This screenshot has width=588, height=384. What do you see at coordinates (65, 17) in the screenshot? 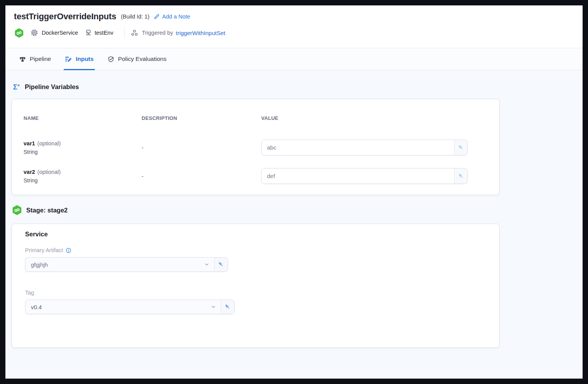
I see `page-title: testTriggerOverrideInputs` at bounding box center [65, 17].